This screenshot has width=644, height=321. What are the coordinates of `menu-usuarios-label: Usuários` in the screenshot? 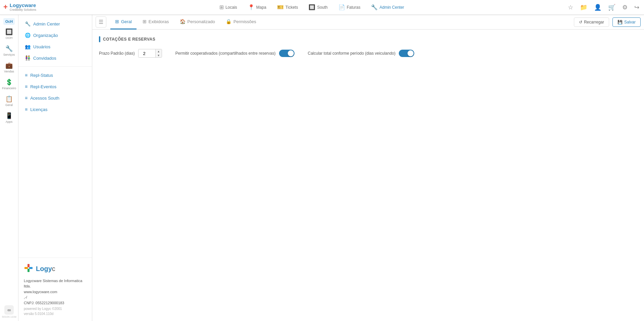 It's located at (42, 47).